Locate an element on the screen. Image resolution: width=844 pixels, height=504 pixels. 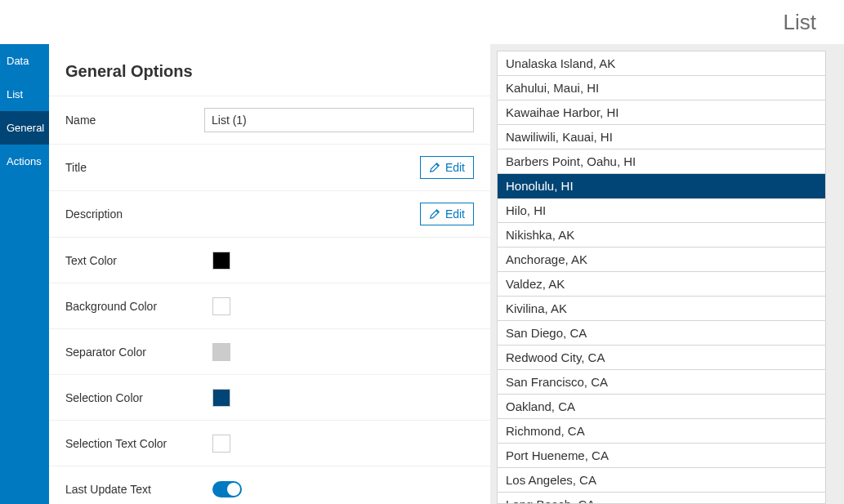
last-update-label: Last Update Text is located at coordinates (139, 489).